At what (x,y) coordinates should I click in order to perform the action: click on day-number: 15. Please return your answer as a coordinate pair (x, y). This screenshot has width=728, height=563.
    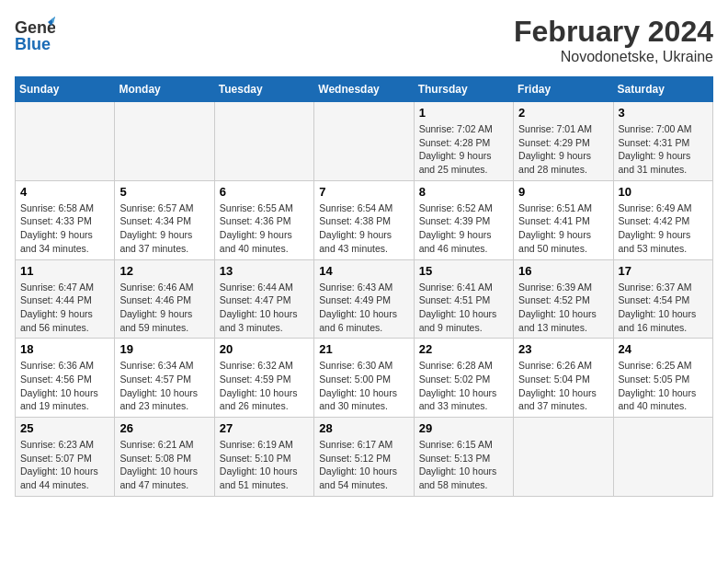
    Looking at the image, I should click on (463, 270).